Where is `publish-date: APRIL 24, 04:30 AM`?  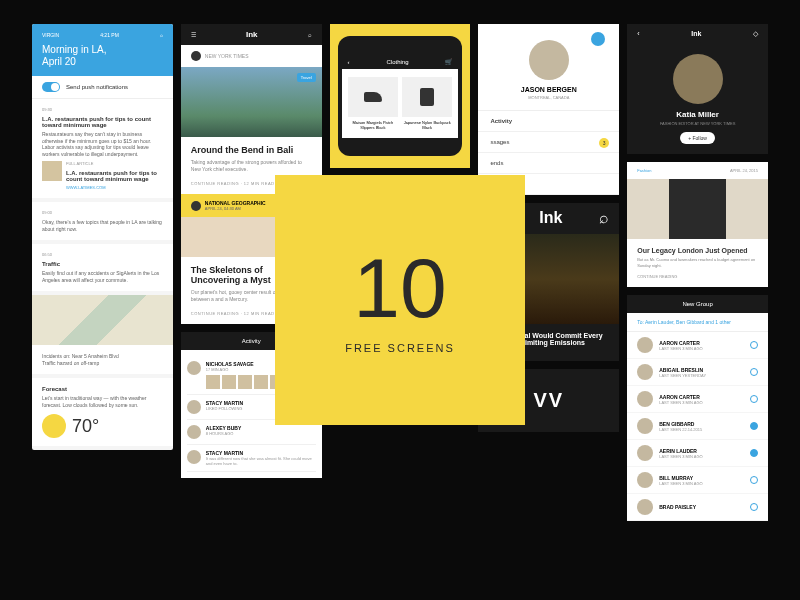
publish-date: APRIL 24, 04:30 AM is located at coordinates (236, 208).